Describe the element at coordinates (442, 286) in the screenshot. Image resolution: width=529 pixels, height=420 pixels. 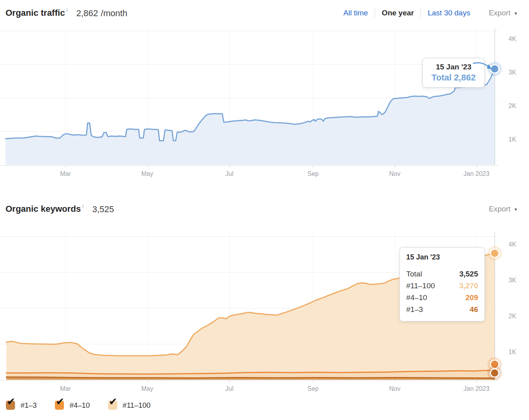
I see `tooltip-row: #11–1003,270` at that location.